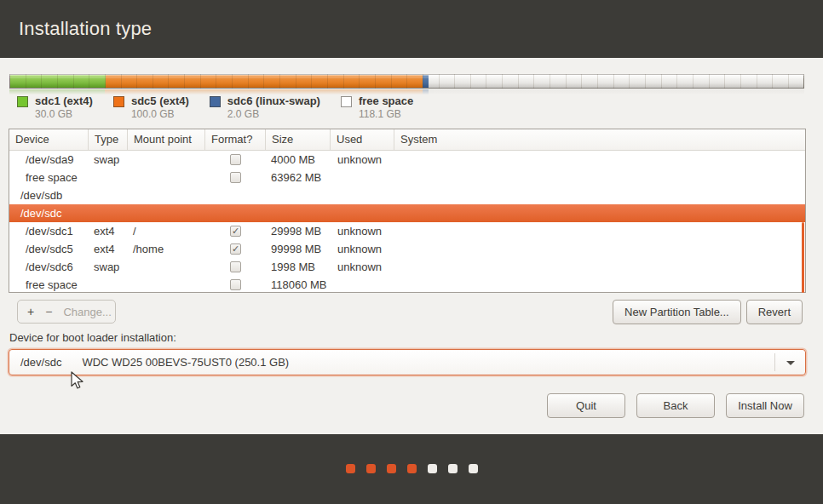 The height and width of the screenshot is (504, 823). I want to click on back-button: Back, so click(676, 405).